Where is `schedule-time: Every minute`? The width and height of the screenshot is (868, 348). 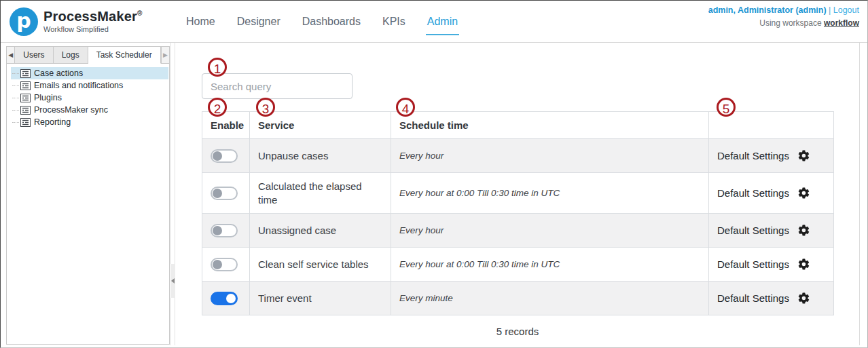 schedule-time: Every minute is located at coordinates (550, 298).